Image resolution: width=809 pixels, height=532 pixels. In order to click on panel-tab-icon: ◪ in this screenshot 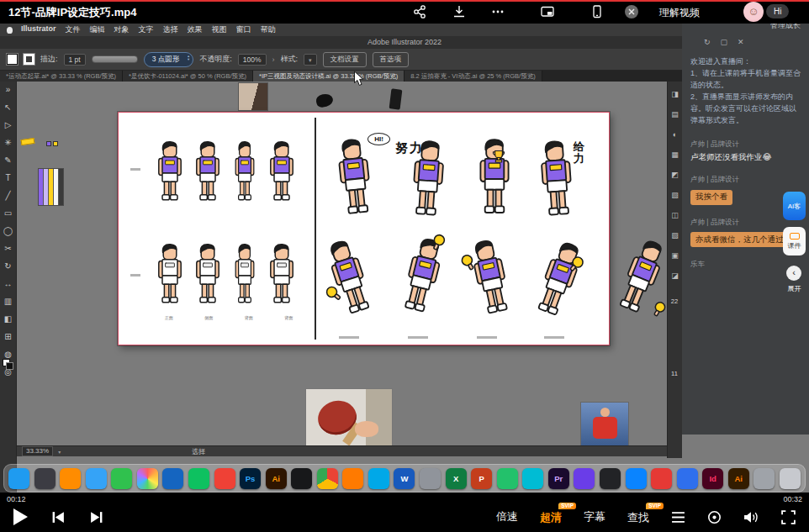, I will do `click(674, 276)`.